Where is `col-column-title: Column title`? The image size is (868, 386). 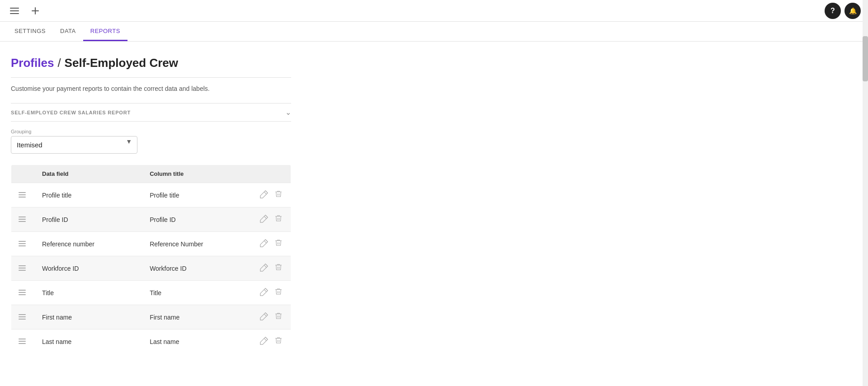
col-column-title: Column title is located at coordinates (197, 174).